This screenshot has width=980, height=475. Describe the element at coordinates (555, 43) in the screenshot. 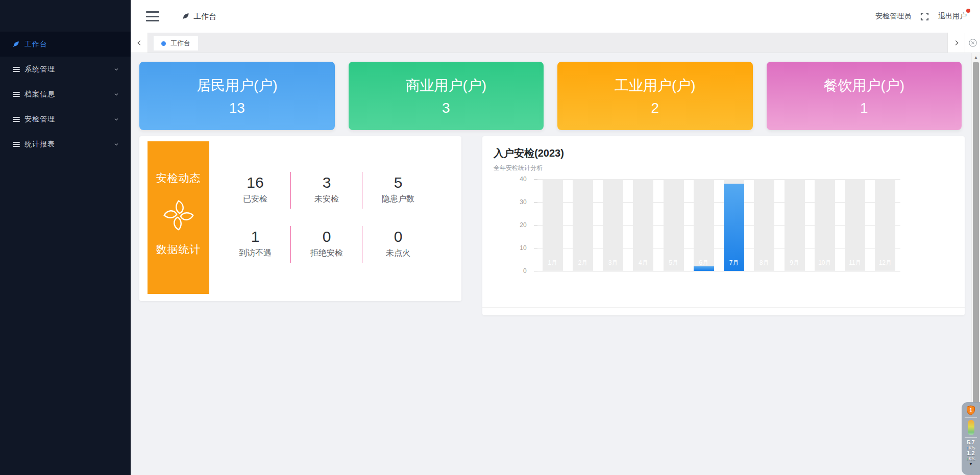

I see `tab-bar: 工作台` at that location.